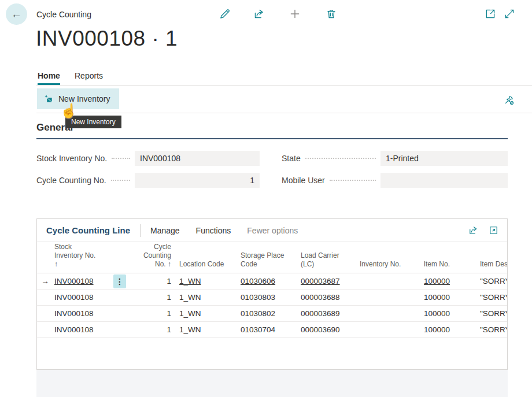 Image resolution: width=532 pixels, height=397 pixels. I want to click on table-row: INV000108 1 1_WN 01030803 000003688 1000…, so click(272, 298).